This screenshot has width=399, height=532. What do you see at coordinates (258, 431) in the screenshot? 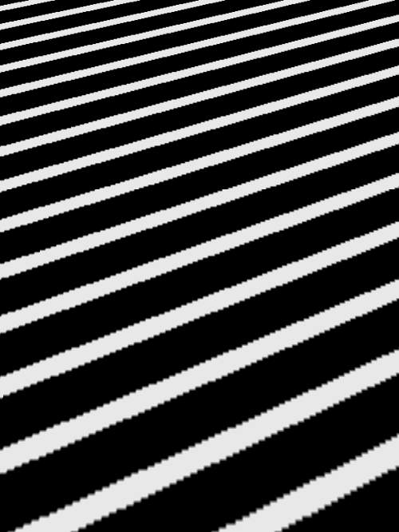
I see `output-white-field: 255` at bounding box center [258, 431].